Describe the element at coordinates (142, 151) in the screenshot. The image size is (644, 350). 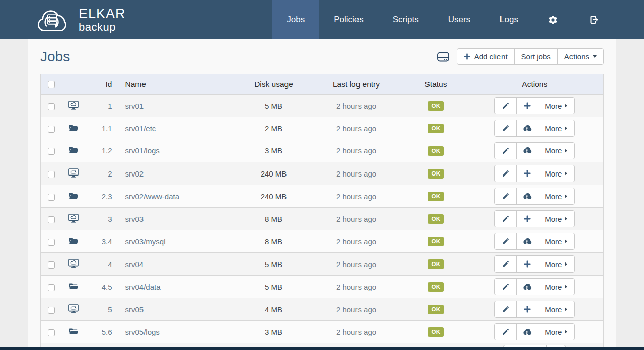
I see `job-name-link: srv01/logs` at that location.